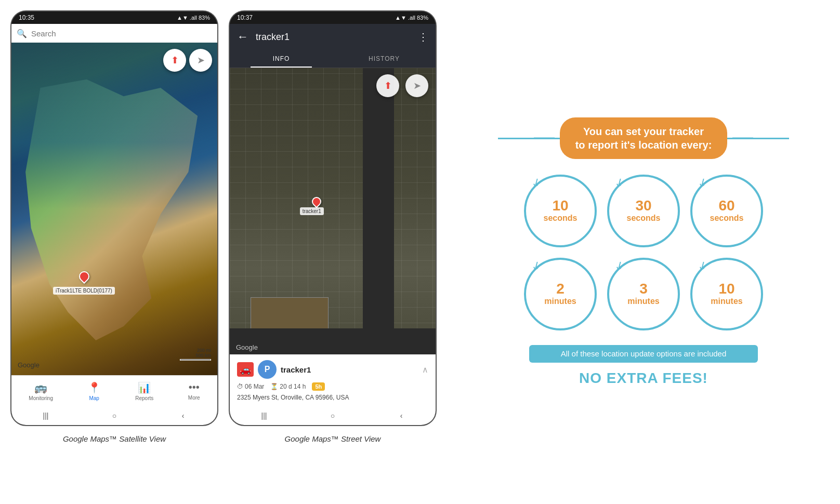 This screenshot has height=504, width=840. Describe the element at coordinates (412, 18) in the screenshot. I see `signal-icons-2: ▲▼ .all 83%` at that location.